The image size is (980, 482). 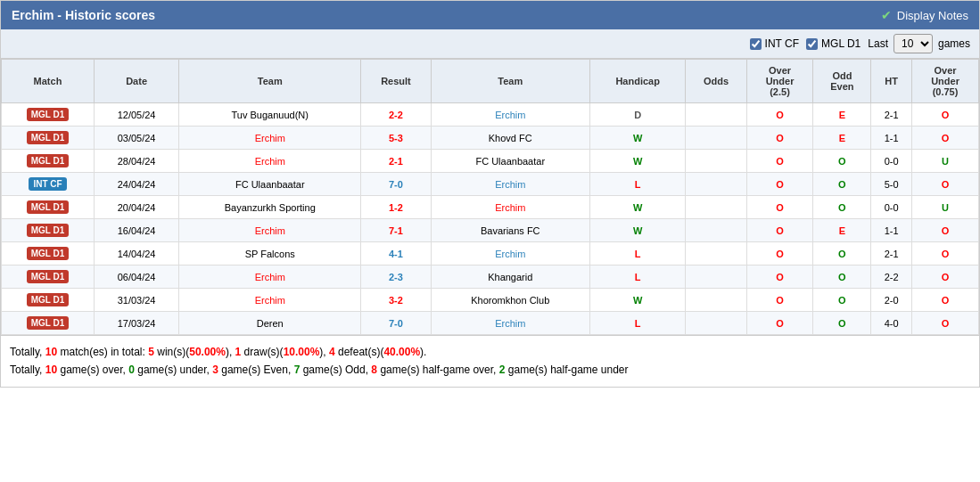 What do you see at coordinates (136, 82) in the screenshot?
I see `col-date: Date` at bounding box center [136, 82].